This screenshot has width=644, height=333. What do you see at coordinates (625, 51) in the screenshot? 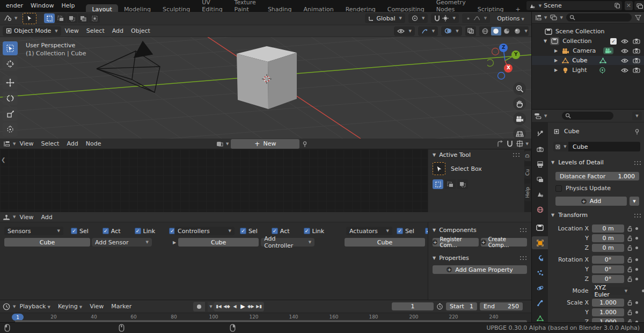
I see `hide-eye-icon` at bounding box center [625, 51].